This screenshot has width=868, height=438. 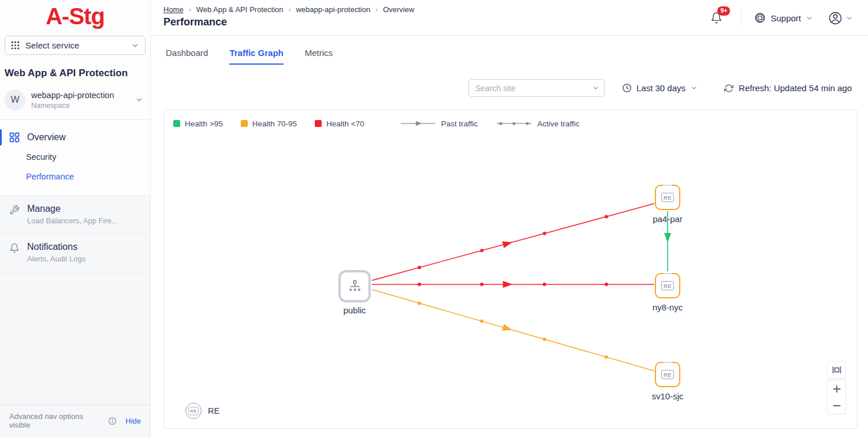 What do you see at coordinates (75, 157) in the screenshot?
I see `sidebar-item-security: Security` at bounding box center [75, 157].